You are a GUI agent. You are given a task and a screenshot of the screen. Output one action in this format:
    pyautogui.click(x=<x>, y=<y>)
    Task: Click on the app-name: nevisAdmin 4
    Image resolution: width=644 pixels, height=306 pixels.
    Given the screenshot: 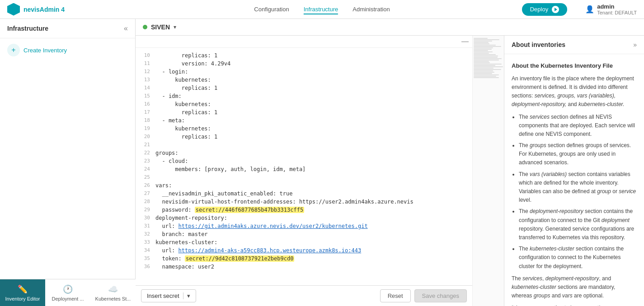 What is the action you would take?
    pyautogui.click(x=44, y=9)
    